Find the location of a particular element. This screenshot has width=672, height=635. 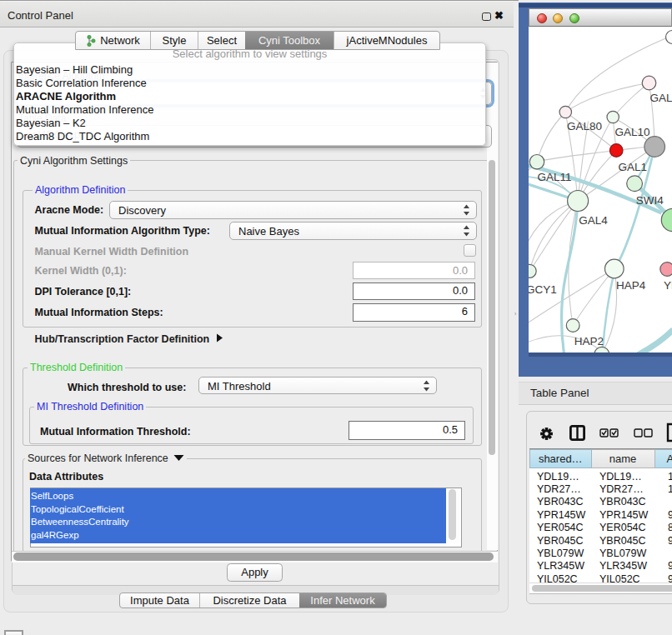

svg-text: GAL10 is located at coordinates (632, 132).